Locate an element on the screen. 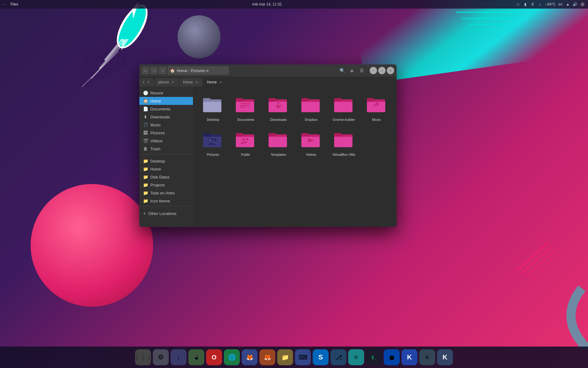  breadcrumb-sub: Pictures is located at coordinates (198, 71).